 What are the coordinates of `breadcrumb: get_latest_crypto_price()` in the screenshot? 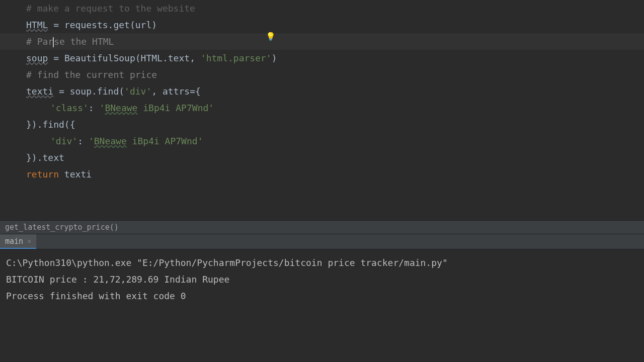 It's located at (322, 227).